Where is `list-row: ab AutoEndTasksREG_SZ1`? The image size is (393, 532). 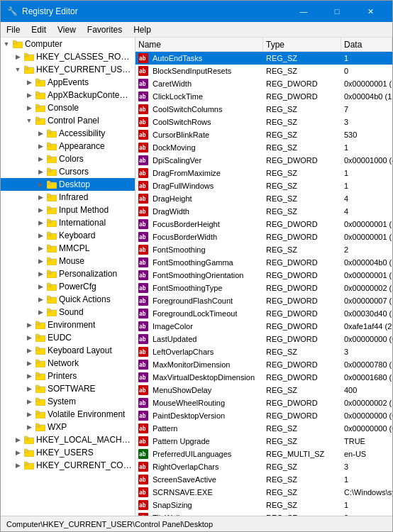
list-row: ab AutoEndTasksREG_SZ1 is located at coordinates (264, 58).